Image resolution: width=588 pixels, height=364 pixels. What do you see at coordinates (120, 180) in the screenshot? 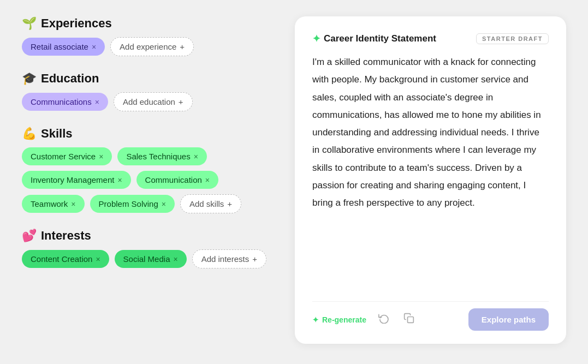
I see `remove-inventory-management: ×` at bounding box center [120, 180].